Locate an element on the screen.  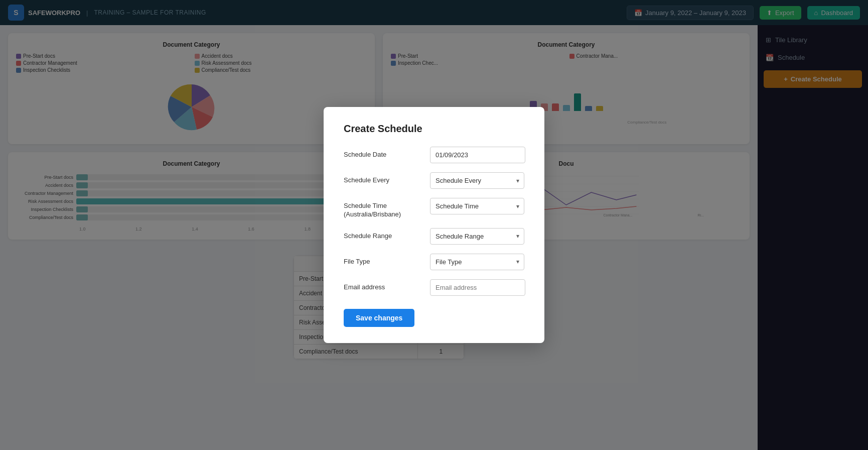
schedule-time-wrapper: Schedule Time6:00 AM9:00 AM12:00 PM3:00 … is located at coordinates (477, 206).